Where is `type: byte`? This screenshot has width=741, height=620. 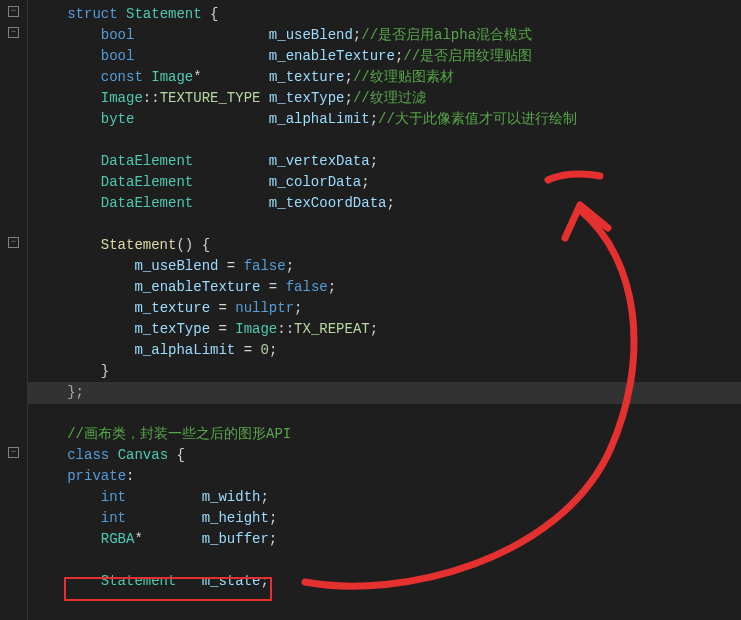
type: byte is located at coordinates (118, 119).